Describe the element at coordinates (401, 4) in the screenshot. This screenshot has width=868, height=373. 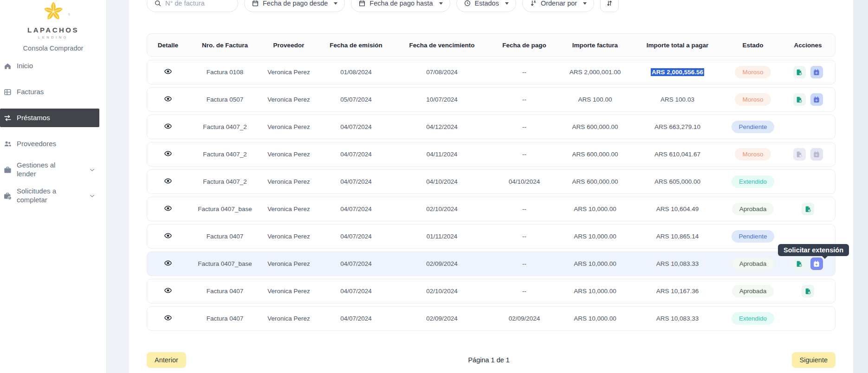
I see `filter-label: Fecha de pago hasta` at that location.